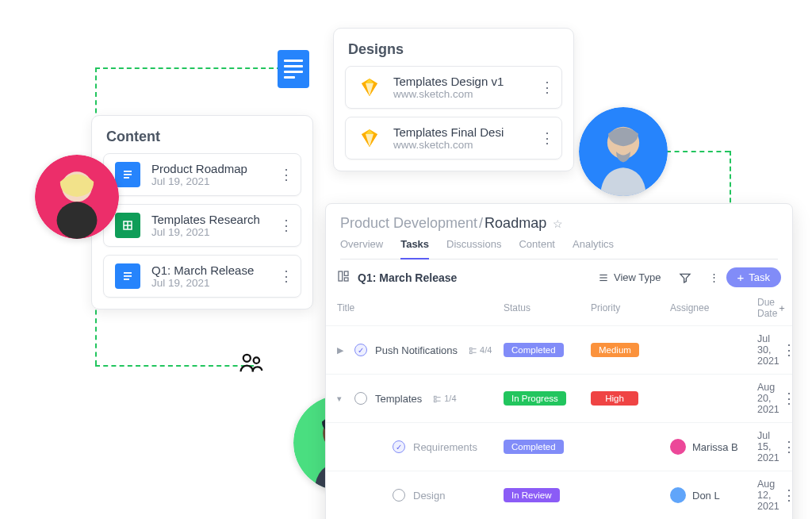 The height and width of the screenshot is (519, 812). What do you see at coordinates (768, 350) in the screenshot?
I see `due-date: Jul 30, 2021` at bounding box center [768, 350].